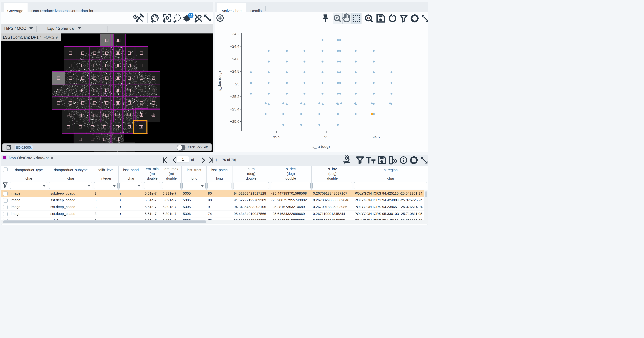  I want to click on svg-text: −25, so click(236, 84).